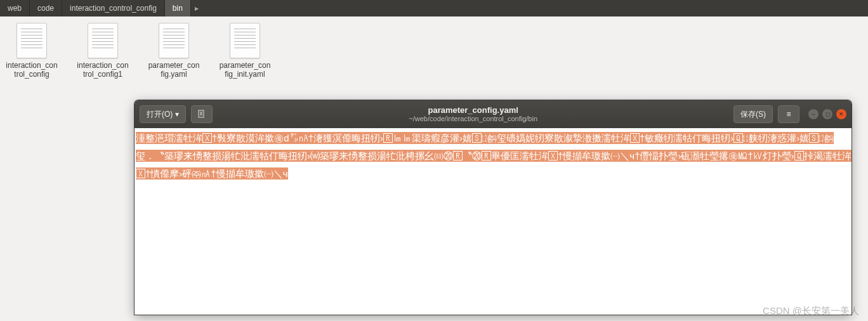 This screenshot has width=868, height=321. I want to click on file-item: interaction_control_config, so click(32, 51).